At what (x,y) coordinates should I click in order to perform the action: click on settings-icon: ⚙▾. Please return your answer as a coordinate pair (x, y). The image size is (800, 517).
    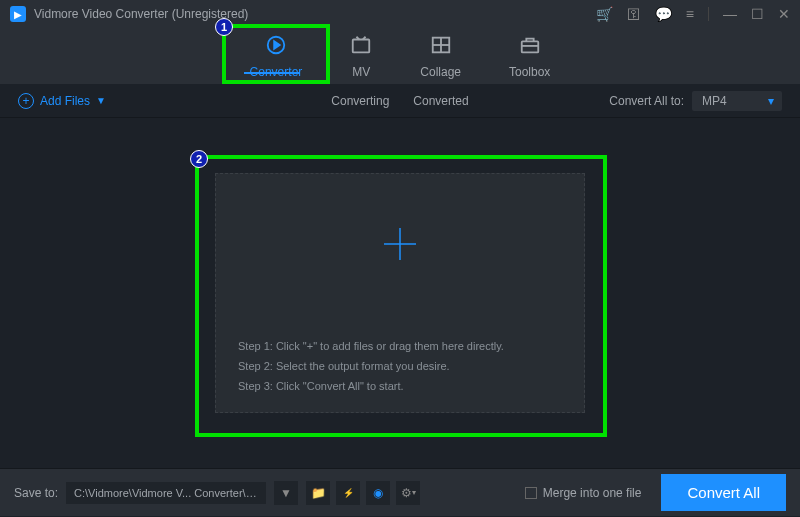
    Looking at the image, I should click on (408, 493).